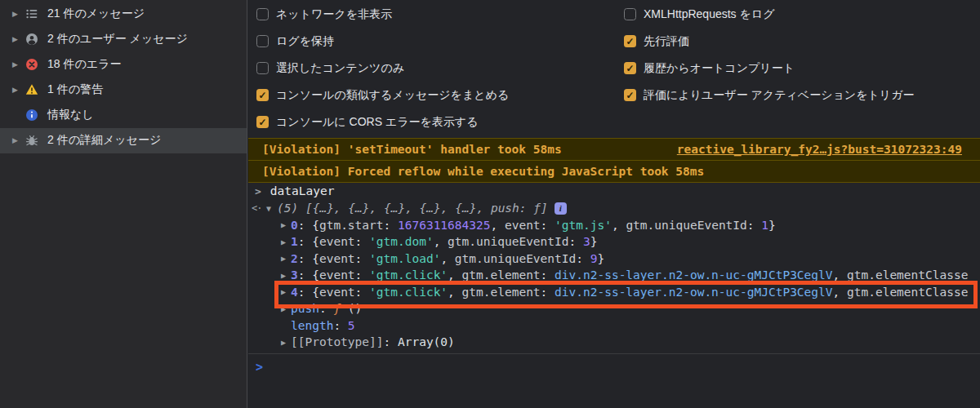 Image resolution: width=980 pixels, height=408 pixels. Describe the element at coordinates (123, 39) in the screenshot. I see `sidebar-item-user-messages: ▶2 件のユーザー メッセージ` at that location.